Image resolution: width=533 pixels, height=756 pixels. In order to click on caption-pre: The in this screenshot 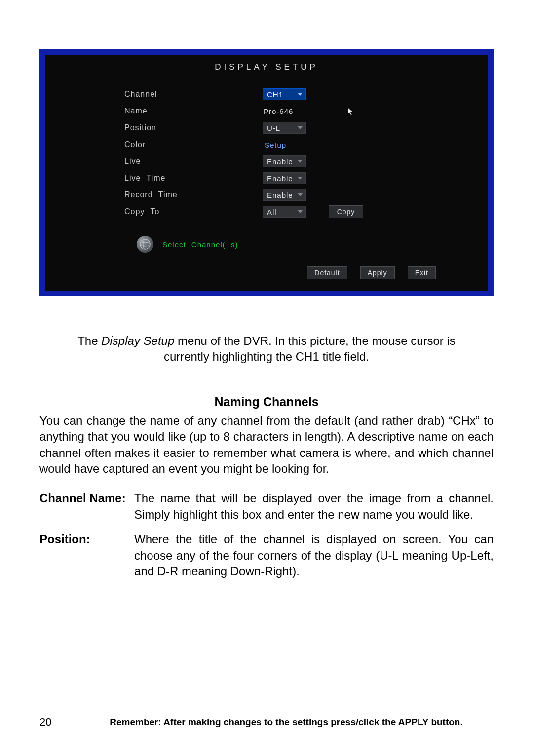, I will do `click(89, 340)`.